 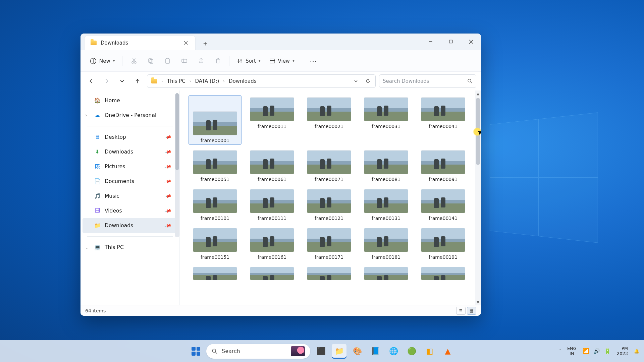 I want to click on maximize-button, so click(x=451, y=42).